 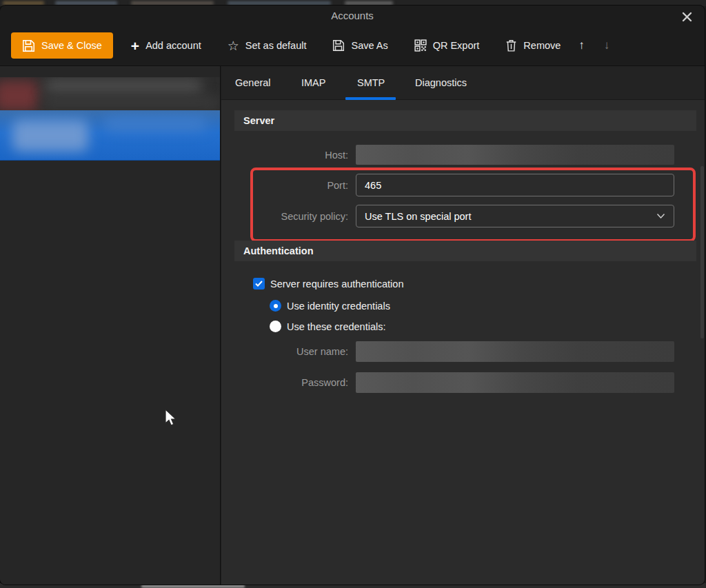 I want to click on qr-code-icon, so click(x=421, y=45).